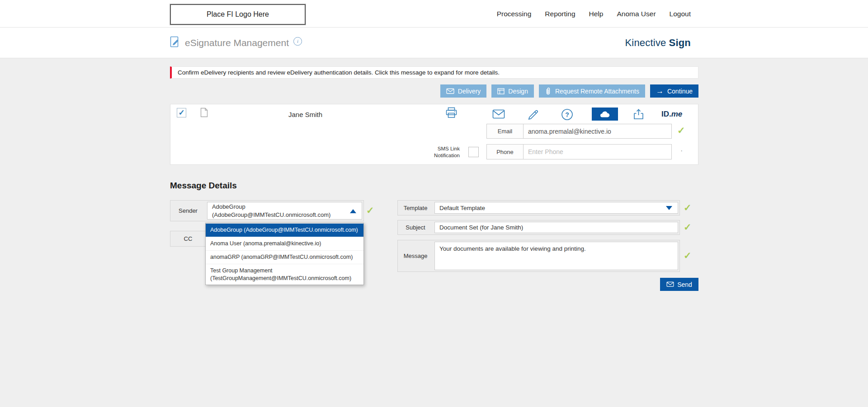  Describe the element at coordinates (505, 131) in the screenshot. I see `email-label: Email` at that location.